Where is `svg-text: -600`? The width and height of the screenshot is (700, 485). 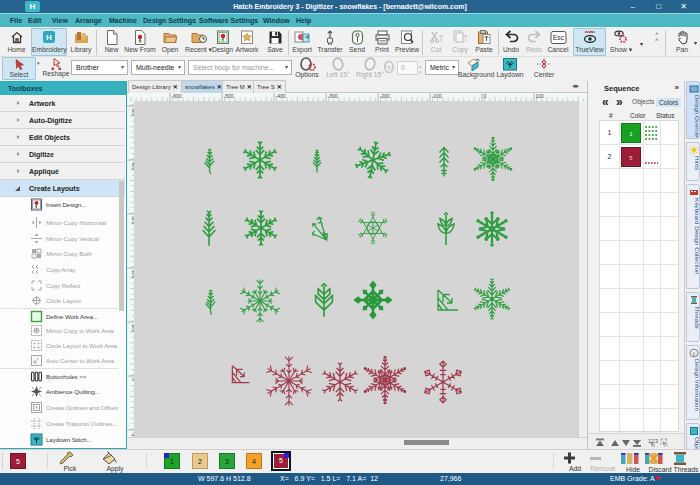
svg-text: -600 is located at coordinates (177, 96).